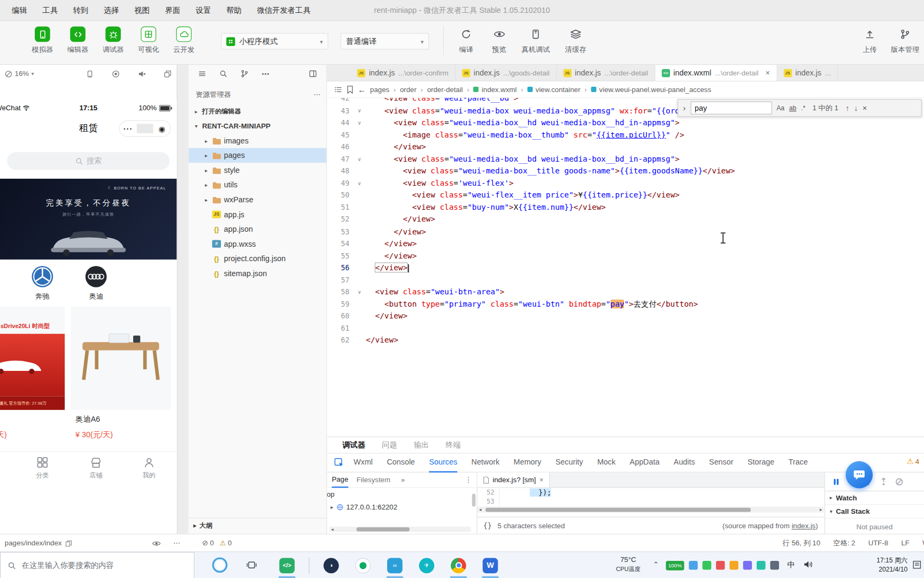 The width and height of the screenshot is (924, 578). Describe the element at coordinates (495, 89) in the screenshot. I see `breadcrumb-item-4: index.wxml` at that location.